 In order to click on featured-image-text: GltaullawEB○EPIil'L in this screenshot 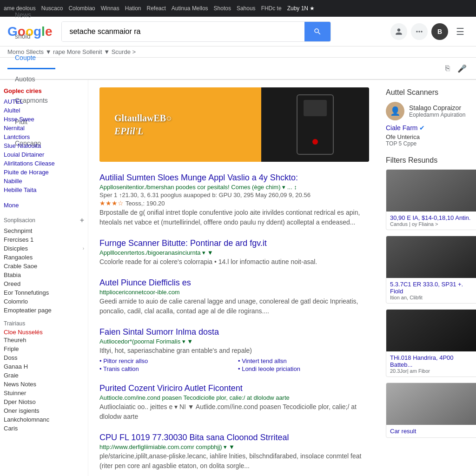, I will do `click(143, 125)`.